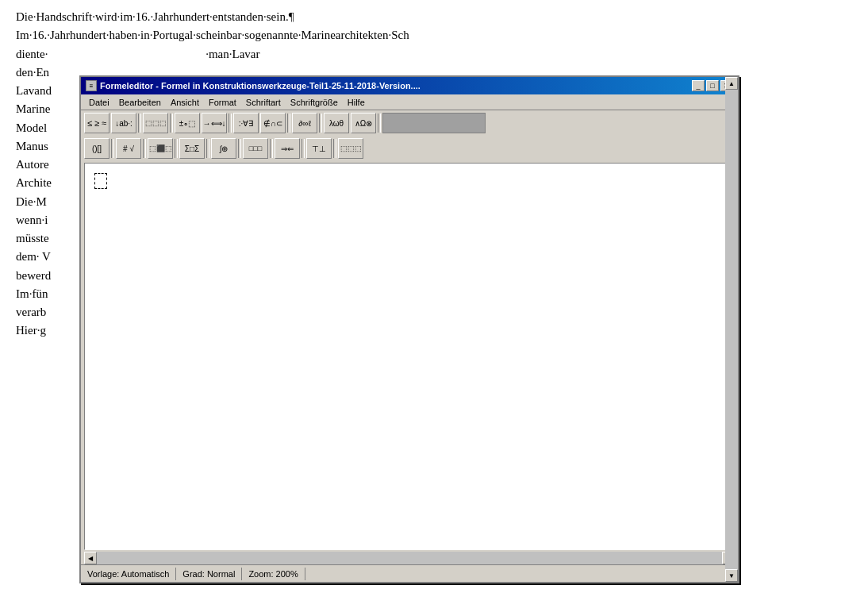 The height and width of the screenshot is (616, 868). Describe the element at coordinates (363, 123) in the screenshot. I see `toolbar-btn-special: ∧Ω⊗` at that location.